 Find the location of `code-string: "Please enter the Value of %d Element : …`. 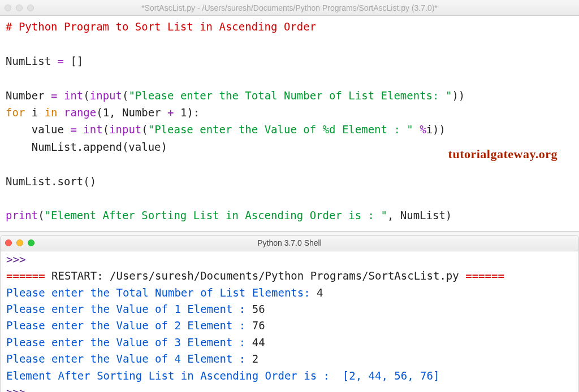

code-string: "Please enter the Value of %d Element : … is located at coordinates (280, 129).